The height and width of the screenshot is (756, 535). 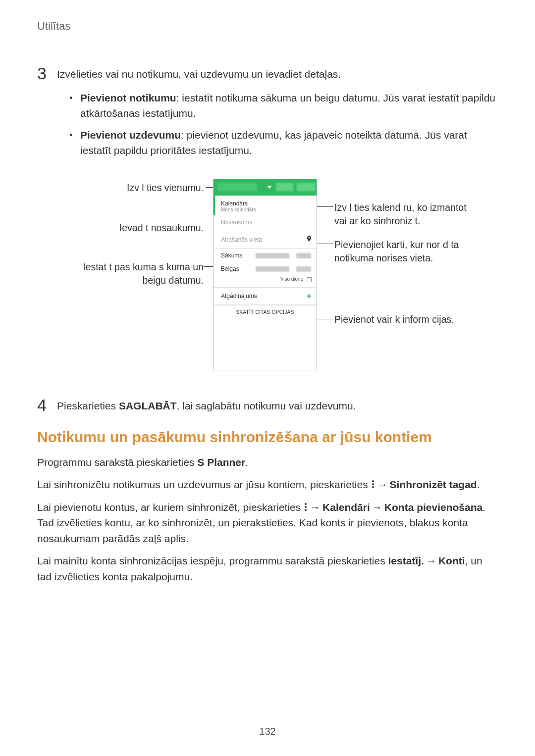 I want to click on mock-field-reminder: Atgādinājums +, so click(x=265, y=296).